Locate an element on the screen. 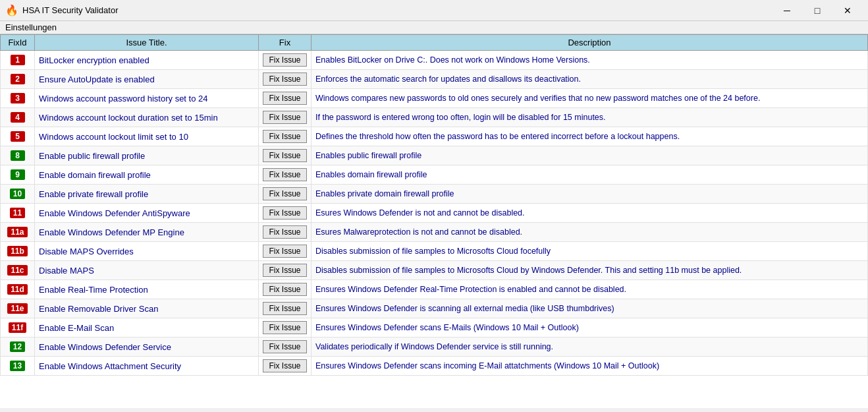  id-badge: 1 is located at coordinates (18, 60).